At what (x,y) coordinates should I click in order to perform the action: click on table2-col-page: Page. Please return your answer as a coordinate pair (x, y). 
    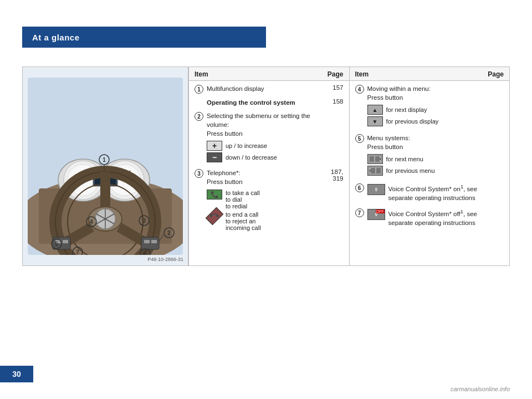
    Looking at the image, I should click on (495, 74).